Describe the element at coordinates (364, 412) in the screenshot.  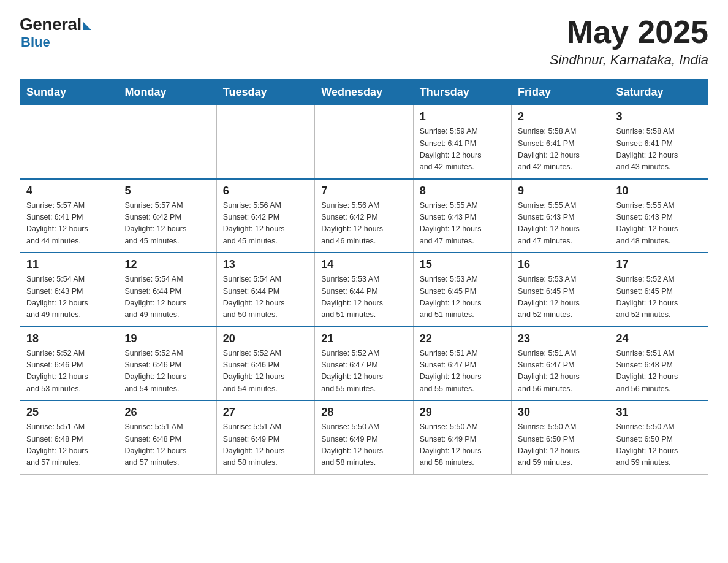
I see `day-number: 28` at that location.